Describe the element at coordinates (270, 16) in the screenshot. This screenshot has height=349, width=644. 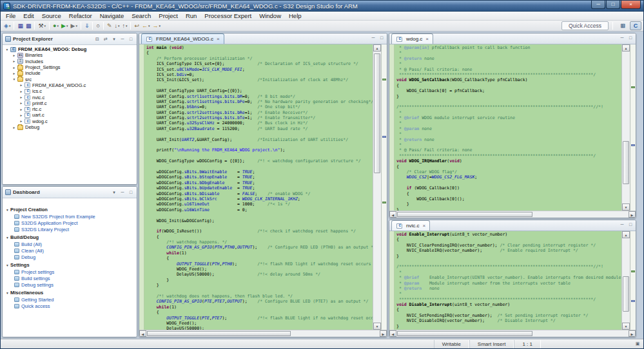
I see `menu-window: Window` at that location.